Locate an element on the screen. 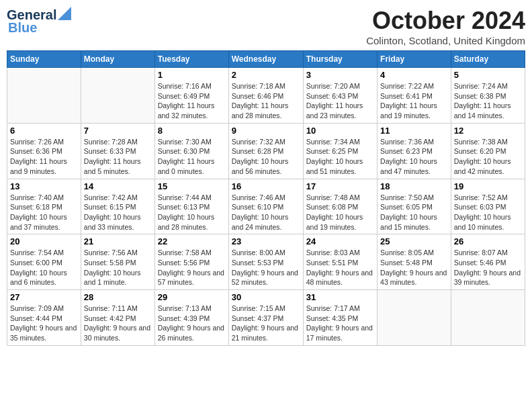  weekday-header: Friday is located at coordinates (414, 59).